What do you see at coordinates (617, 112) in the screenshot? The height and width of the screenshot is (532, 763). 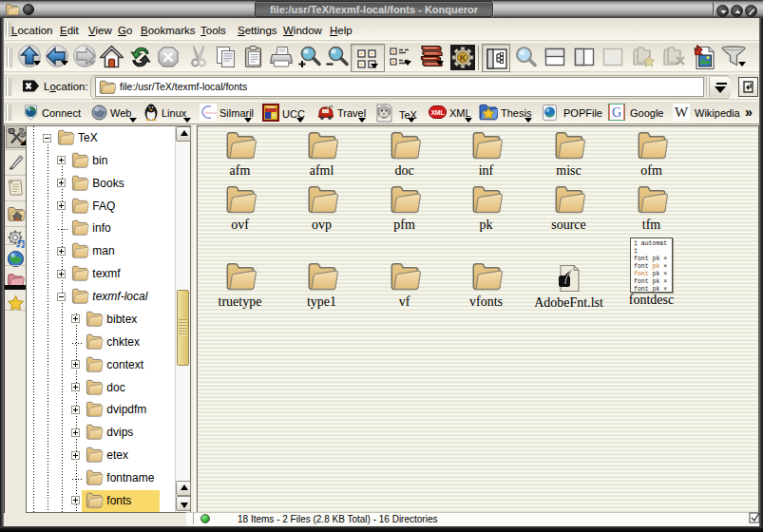 I see `svg-text: G` at bounding box center [617, 112].